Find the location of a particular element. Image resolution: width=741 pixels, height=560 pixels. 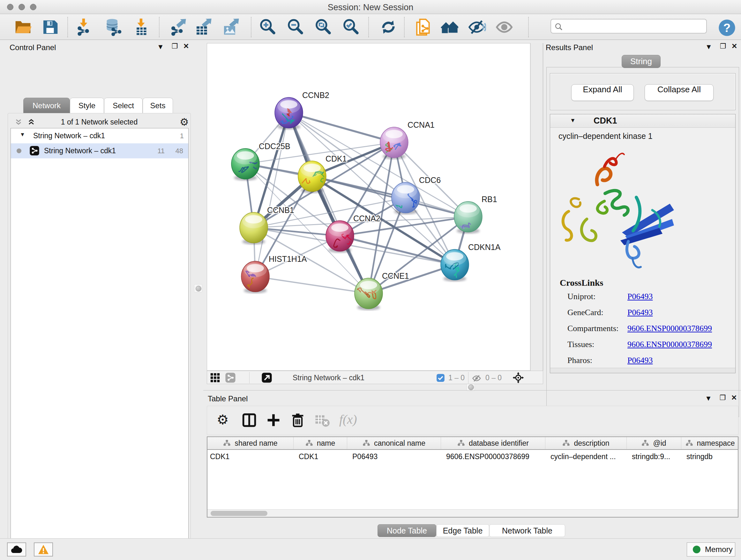

open-session-icon is located at coordinates (23, 27).